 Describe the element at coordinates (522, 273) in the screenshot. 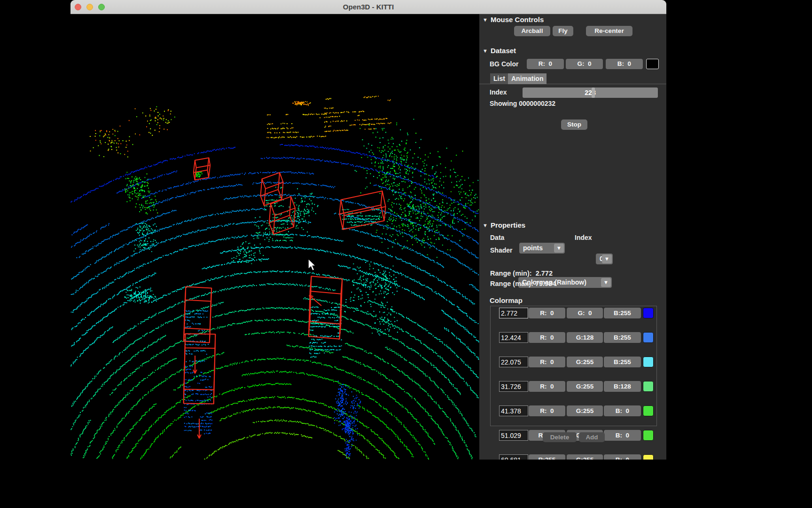

I see `range-min: Range (min): 2.772` at that location.